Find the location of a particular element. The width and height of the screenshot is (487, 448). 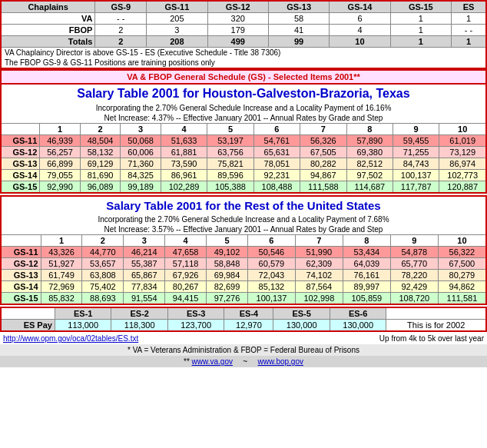

houston-gs12-s3: 60,006 is located at coordinates (141, 152).